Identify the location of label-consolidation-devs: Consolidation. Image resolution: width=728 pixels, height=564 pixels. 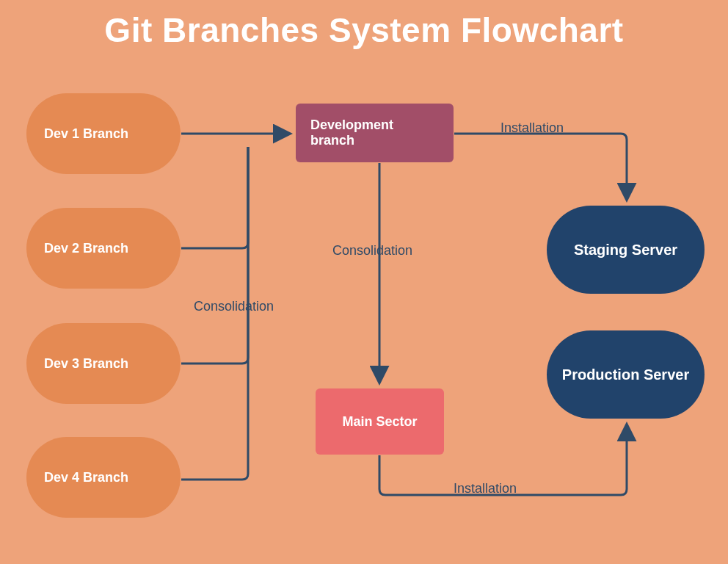
(233, 307).